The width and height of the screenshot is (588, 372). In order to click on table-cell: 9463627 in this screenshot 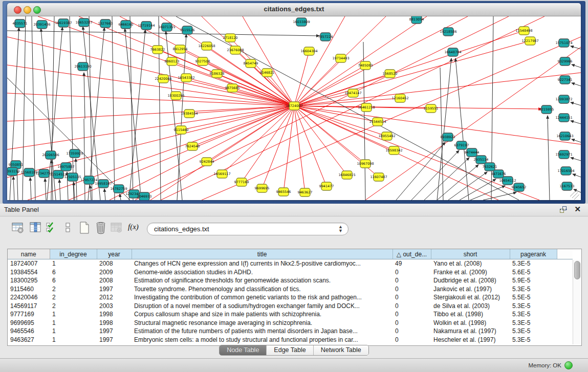, I will do `click(29, 340)`.